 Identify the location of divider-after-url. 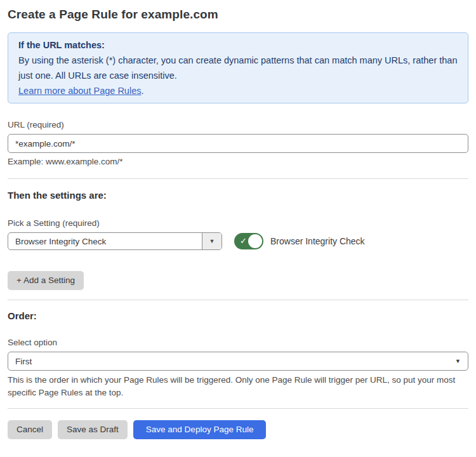
(238, 179).